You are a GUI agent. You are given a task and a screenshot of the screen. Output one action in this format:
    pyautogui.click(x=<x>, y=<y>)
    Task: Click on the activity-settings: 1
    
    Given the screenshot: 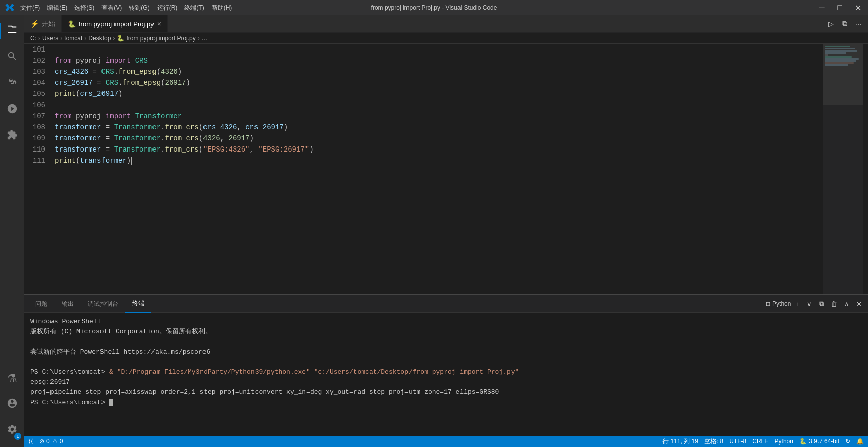 What is the action you would take?
    pyautogui.click(x=12, y=431)
    